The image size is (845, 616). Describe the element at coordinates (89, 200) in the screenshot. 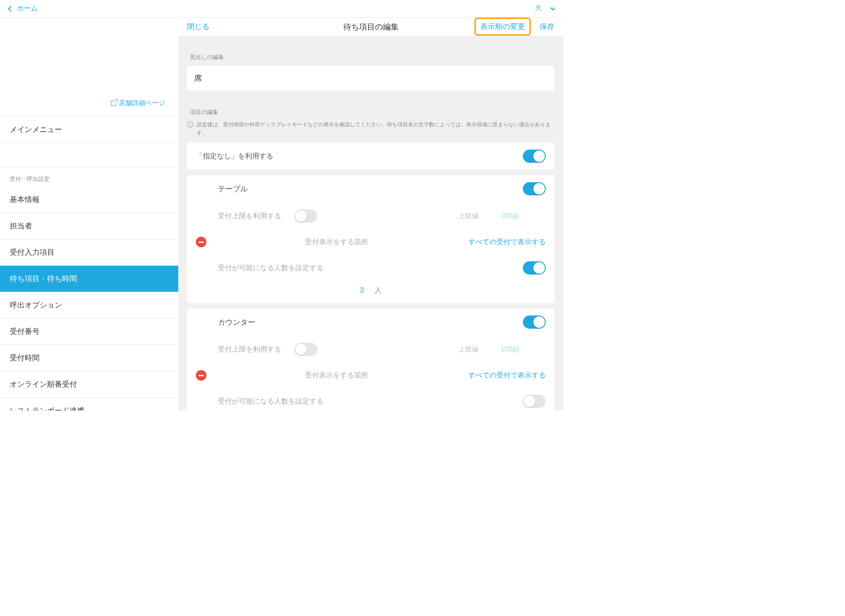

I see `sidebar-item-basic: 基本情報` at that location.